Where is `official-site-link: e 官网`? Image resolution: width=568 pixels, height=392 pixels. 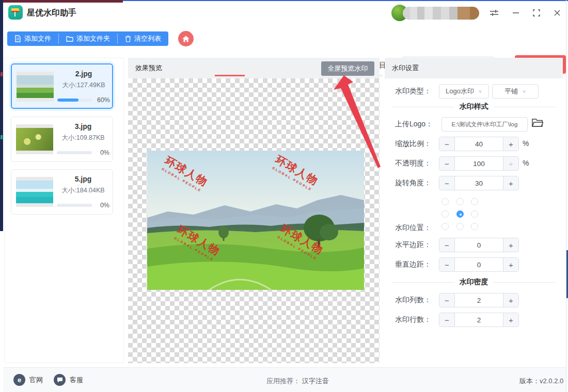
official-site-link: e 官网 is located at coordinates (28, 380).